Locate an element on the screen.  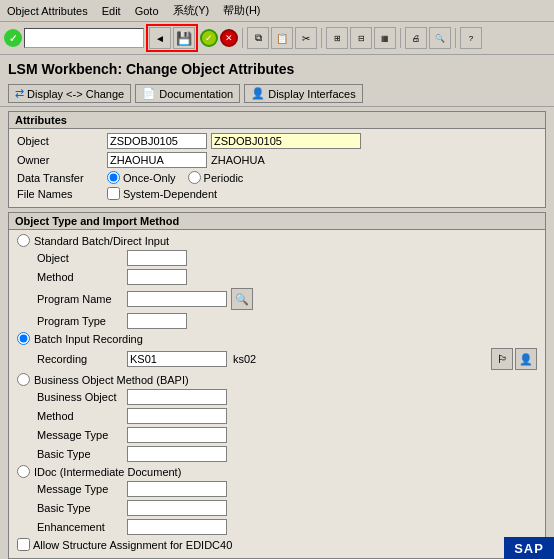
display-interfaces-btn: 👤 Display Interfaces is located at coordinates (303, 94).